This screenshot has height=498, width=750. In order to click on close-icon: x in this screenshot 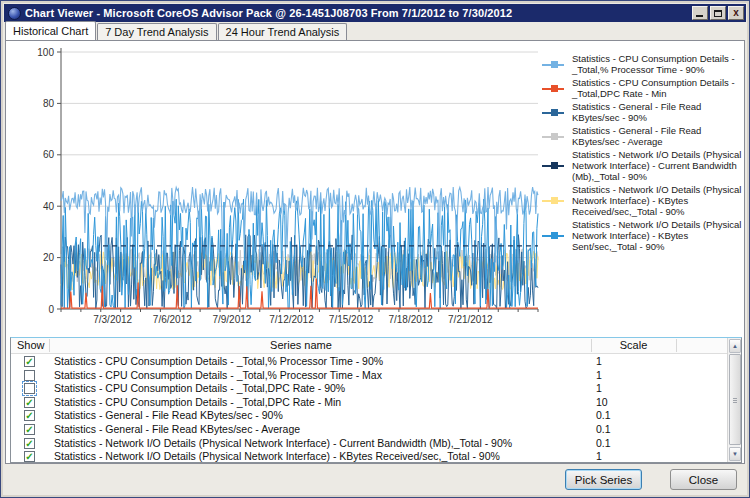, I will do `click(736, 13)`.